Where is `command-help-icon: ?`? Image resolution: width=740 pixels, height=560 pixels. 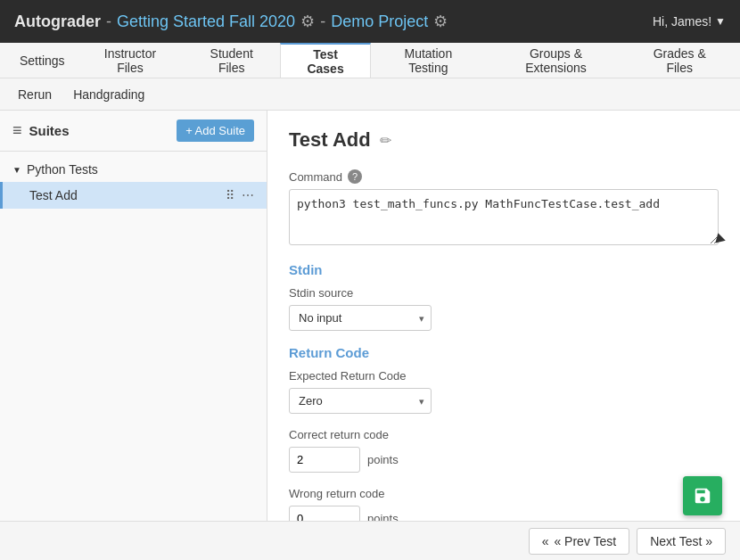
command-help-icon: ? is located at coordinates (355, 177).